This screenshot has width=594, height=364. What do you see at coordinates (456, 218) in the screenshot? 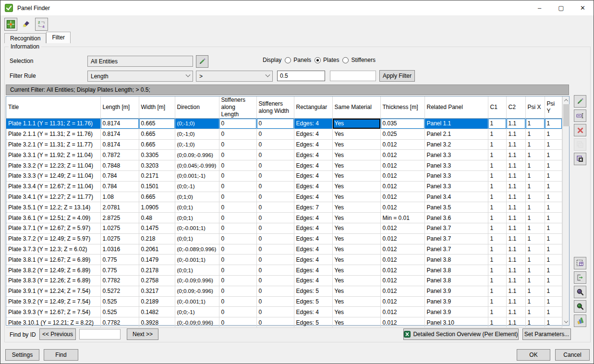
I see `table-cell: Panel 3.6` at bounding box center [456, 218].